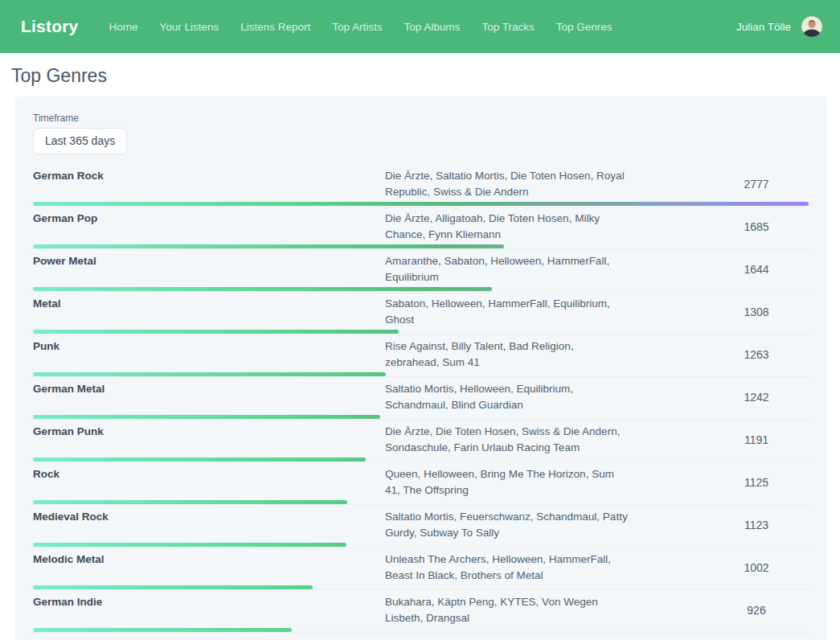  What do you see at coordinates (506, 440) in the screenshot?
I see `artists-list: Die Ärzte, Die Toten Hosen, Swiss & Die …` at bounding box center [506, 440].